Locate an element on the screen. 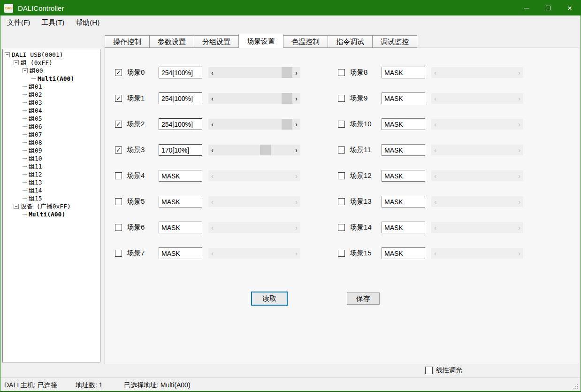 This screenshot has height=392, width=581. tab-parameter-settings: 参数设置 is located at coordinates (172, 41).